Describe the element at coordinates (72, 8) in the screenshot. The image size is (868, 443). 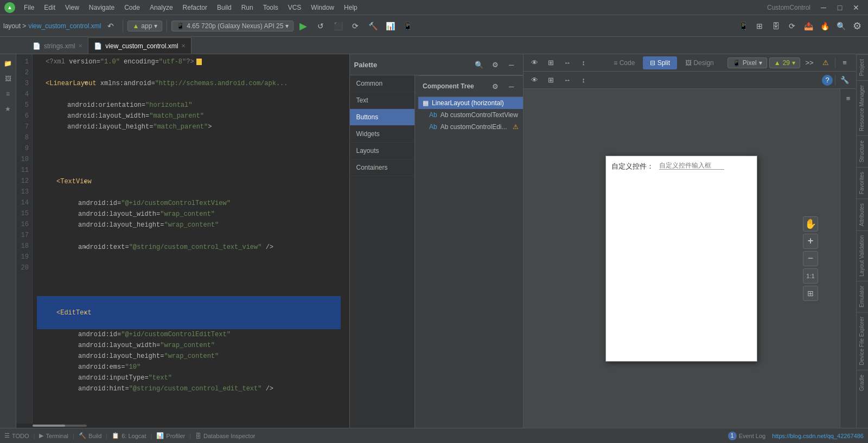
I see `menu-view: View` at that location.